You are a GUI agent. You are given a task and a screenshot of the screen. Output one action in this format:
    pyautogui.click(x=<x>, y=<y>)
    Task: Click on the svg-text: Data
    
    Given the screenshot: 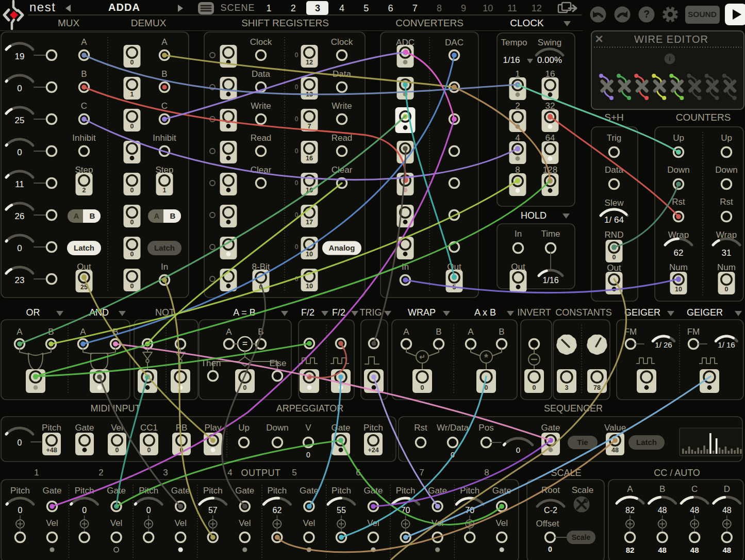 What is the action you would take?
    pyautogui.click(x=342, y=74)
    